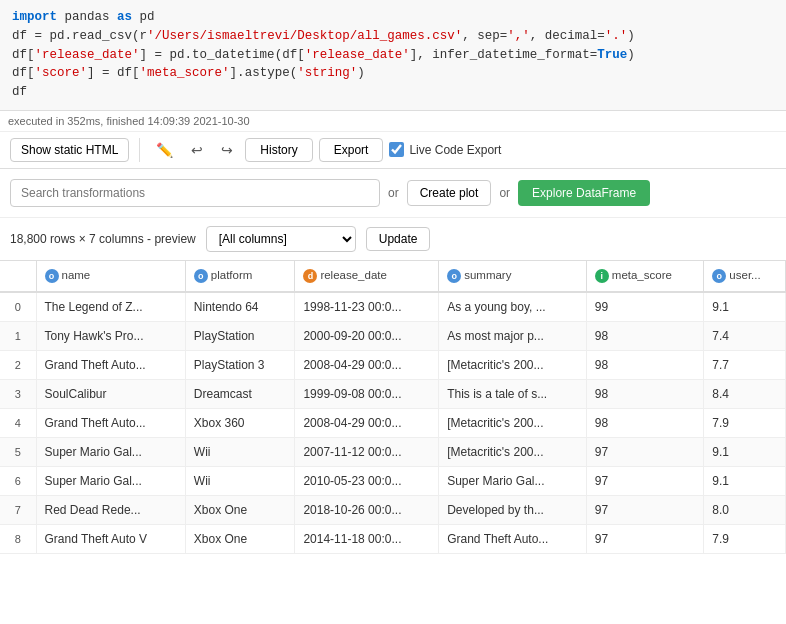 The image size is (786, 624). What do you see at coordinates (455, 150) in the screenshot?
I see `live-code-export-text: Live Code Export` at bounding box center [455, 150].